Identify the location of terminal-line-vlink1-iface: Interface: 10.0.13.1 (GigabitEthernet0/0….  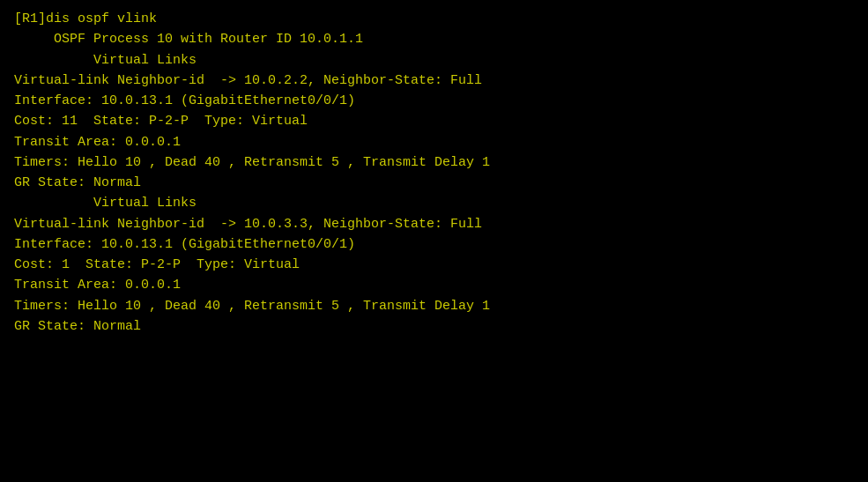
(434, 100).